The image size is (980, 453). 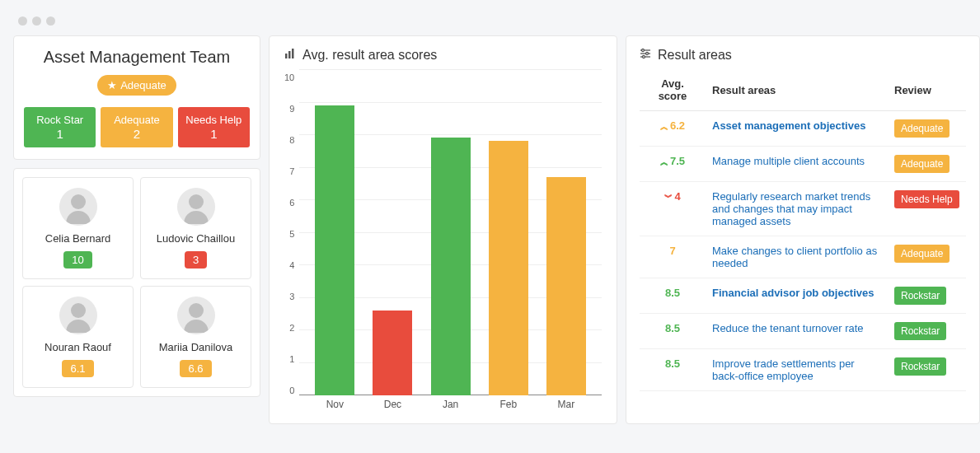 What do you see at coordinates (289, 359) in the screenshot?
I see `y-tick: 1` at bounding box center [289, 359].